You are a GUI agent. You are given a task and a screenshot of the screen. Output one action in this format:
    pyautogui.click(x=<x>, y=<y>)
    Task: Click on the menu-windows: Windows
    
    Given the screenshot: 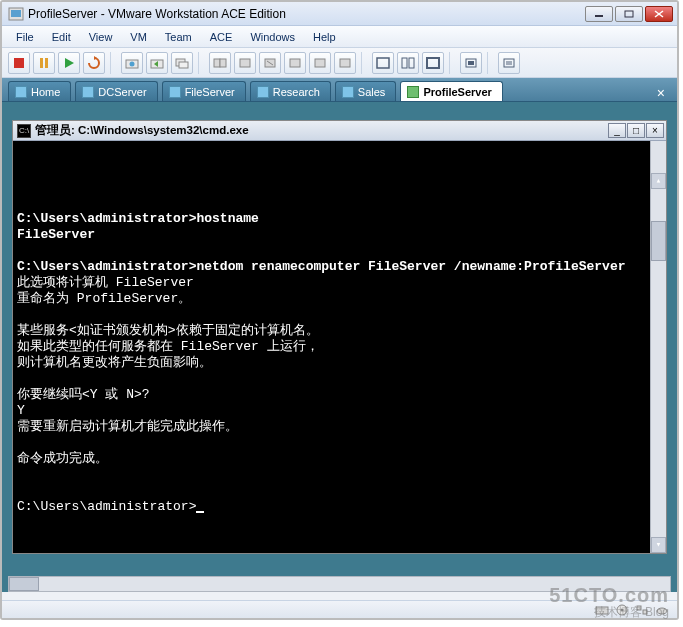 What is the action you would take?
    pyautogui.click(x=272, y=37)
    